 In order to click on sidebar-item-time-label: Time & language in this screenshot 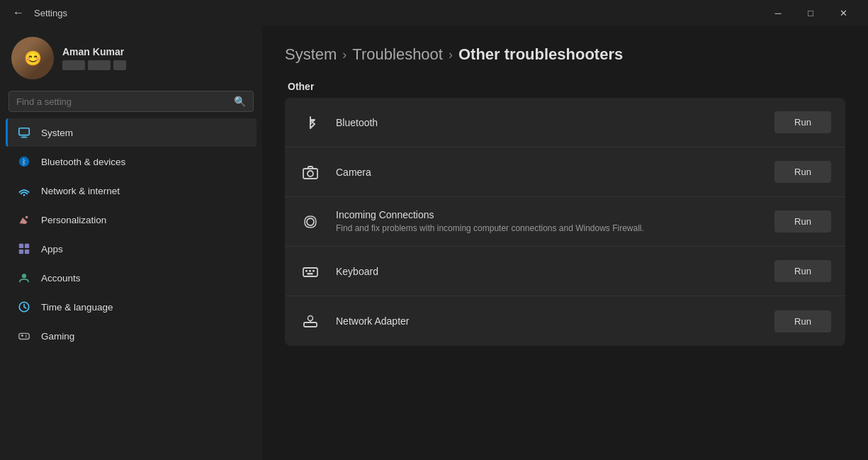, I will do `click(77, 308)`.